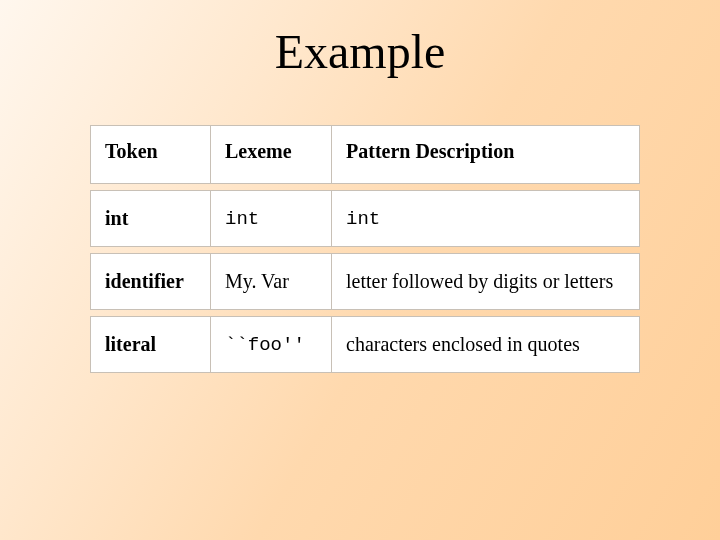  Describe the element at coordinates (486, 154) in the screenshot. I see `col-header-pattern: Pattern Description` at that location.